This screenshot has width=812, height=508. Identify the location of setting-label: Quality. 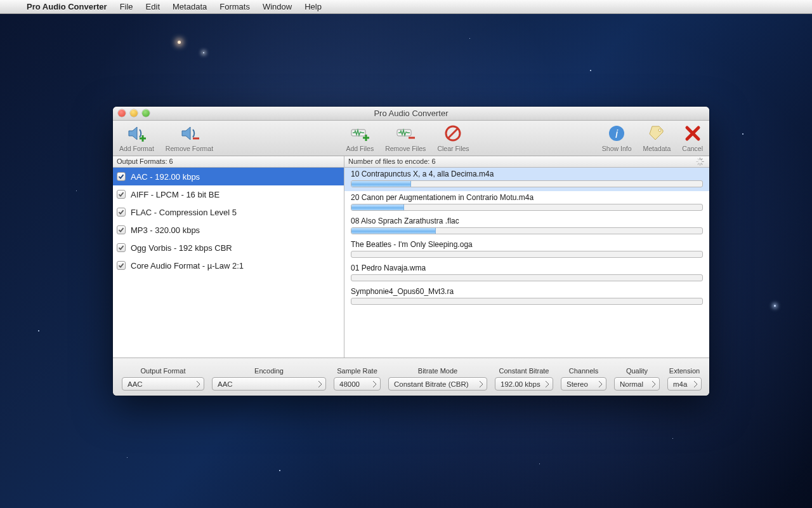
(637, 371).